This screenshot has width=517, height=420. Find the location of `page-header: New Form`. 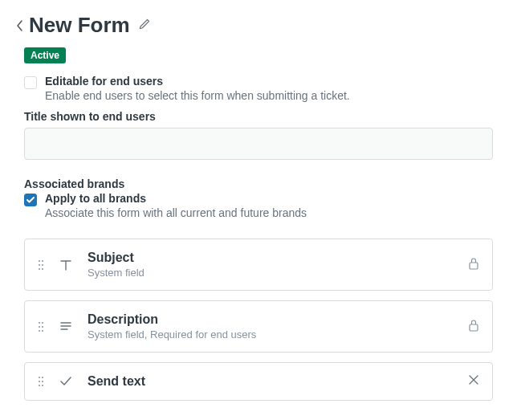

page-header: New Form is located at coordinates (258, 26).